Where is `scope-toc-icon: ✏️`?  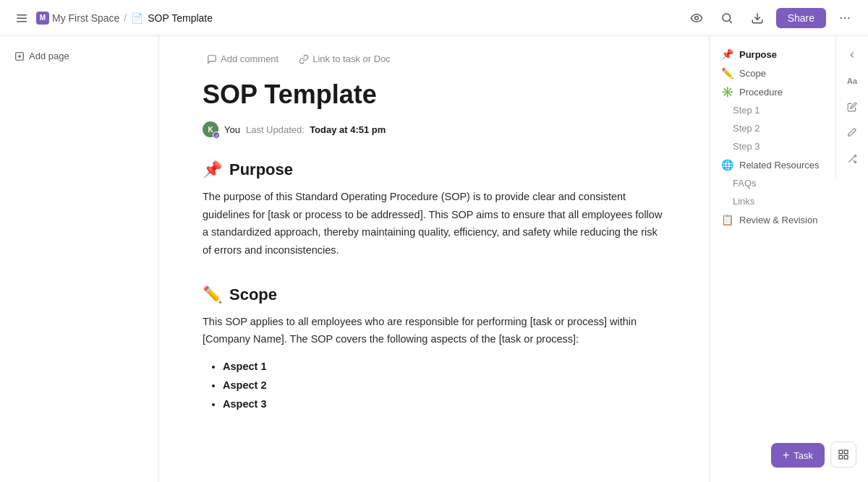
scope-toc-icon: ✏️ is located at coordinates (728, 73).